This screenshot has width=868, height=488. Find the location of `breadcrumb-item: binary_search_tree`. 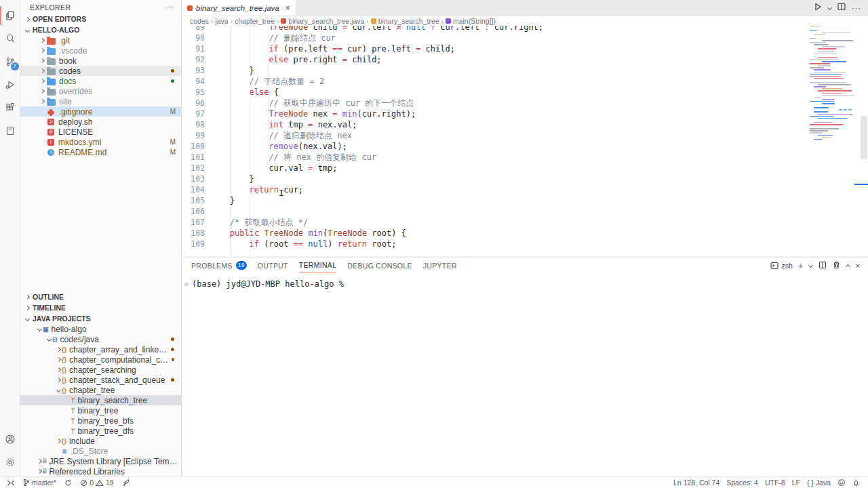

breadcrumb-item: binary_search_tree is located at coordinates (406, 21).